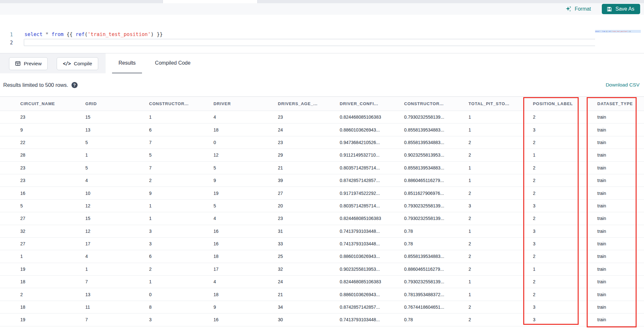 The height and width of the screenshot is (328, 644). Describe the element at coordinates (75, 85) in the screenshot. I see `question-mark-icon: ?` at that location.